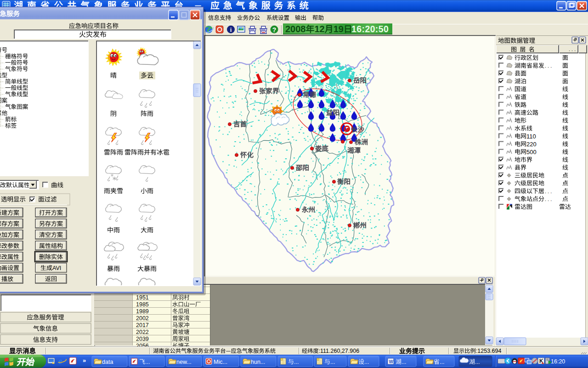 The height and width of the screenshot is (368, 588). I want to click on svg-text: 16:20, so click(558, 362).